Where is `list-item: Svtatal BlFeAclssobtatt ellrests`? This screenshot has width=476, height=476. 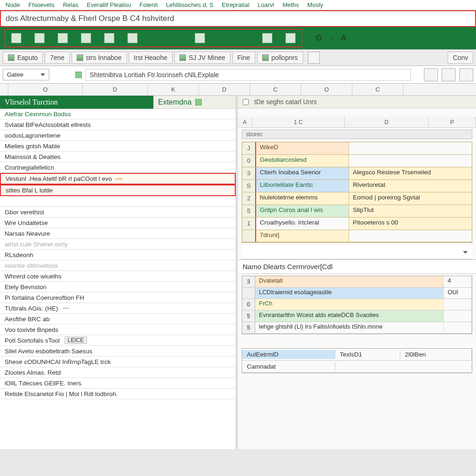 list-item: Svtatal BlFeAclssobtatt ellrests is located at coordinates (118, 125).